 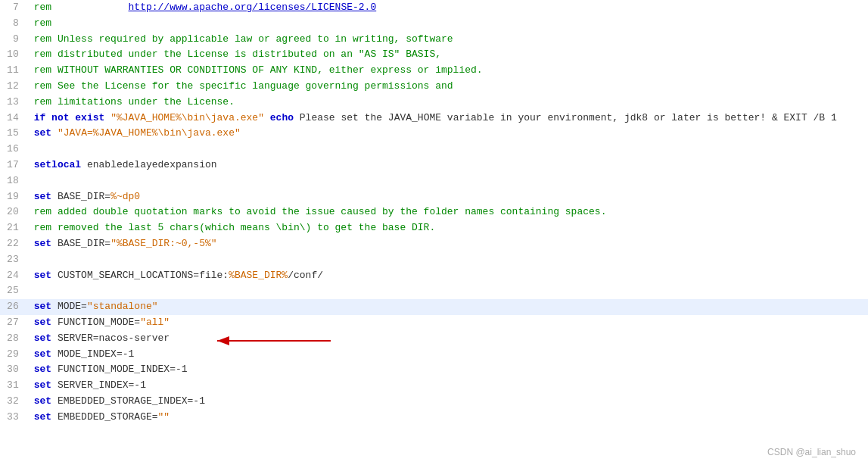 What do you see at coordinates (14, 197) in the screenshot?
I see `line-number: 19` at bounding box center [14, 197].